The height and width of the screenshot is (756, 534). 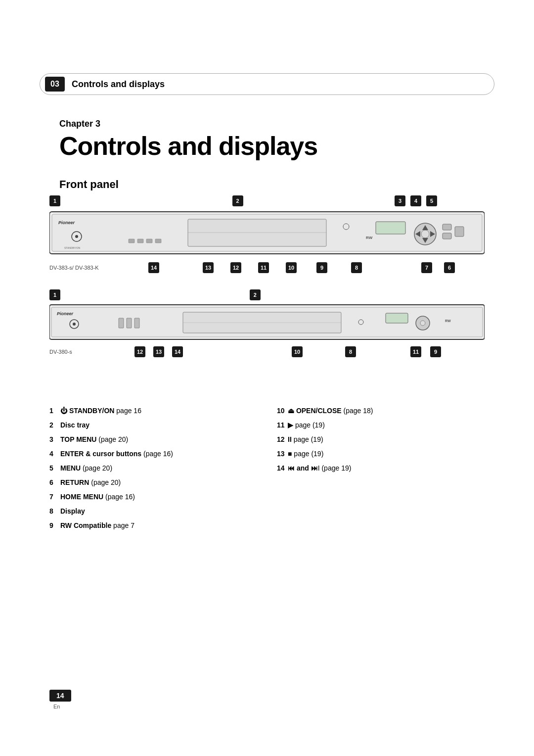 I want to click on ref-item-11: 11 ▶ page (19), so click(x=381, y=425).